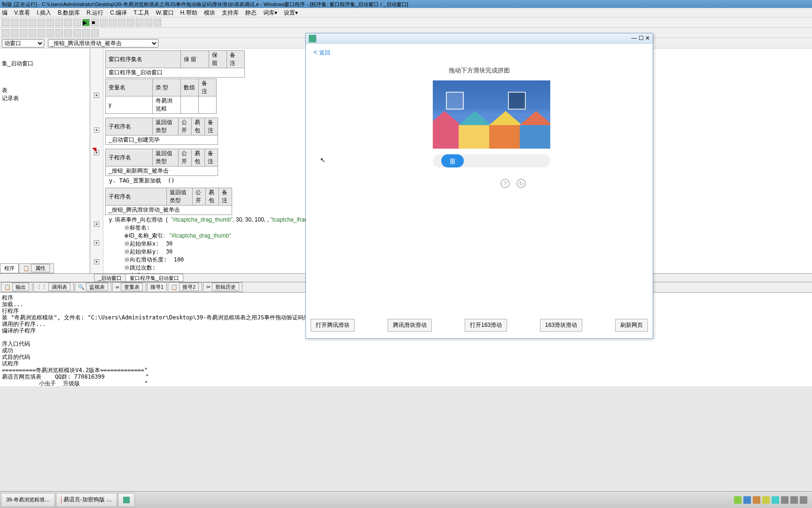 This screenshot has height=508, width=812. Describe the element at coordinates (492, 161) in the screenshot. I see `captcha-slider-track: |||` at that location.